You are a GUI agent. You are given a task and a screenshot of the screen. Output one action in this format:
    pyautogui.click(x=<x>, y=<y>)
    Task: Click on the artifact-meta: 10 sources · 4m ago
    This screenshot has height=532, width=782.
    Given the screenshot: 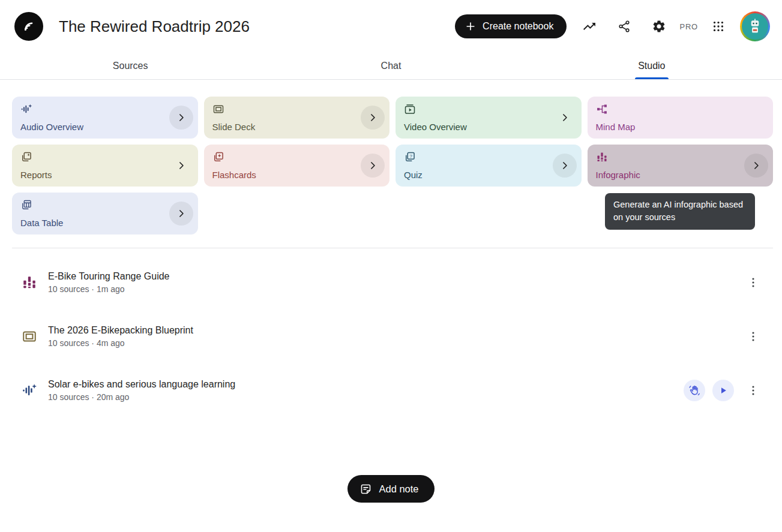 What is the action you would take?
    pyautogui.click(x=395, y=343)
    